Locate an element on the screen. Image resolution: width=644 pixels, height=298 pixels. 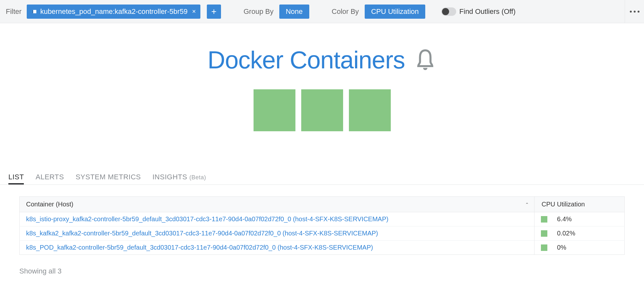
page-title: Docker Containers is located at coordinates (306, 60).